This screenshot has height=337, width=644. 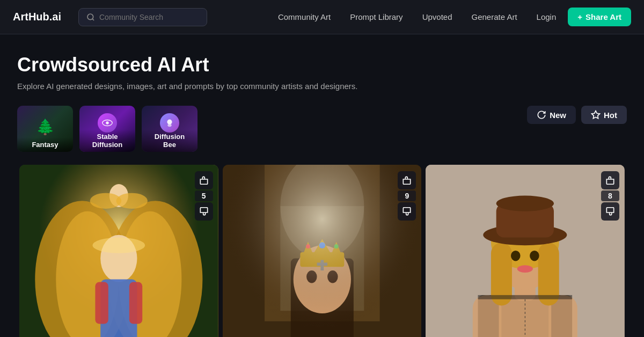 I want to click on nav-community-art: Community Art, so click(x=304, y=17).